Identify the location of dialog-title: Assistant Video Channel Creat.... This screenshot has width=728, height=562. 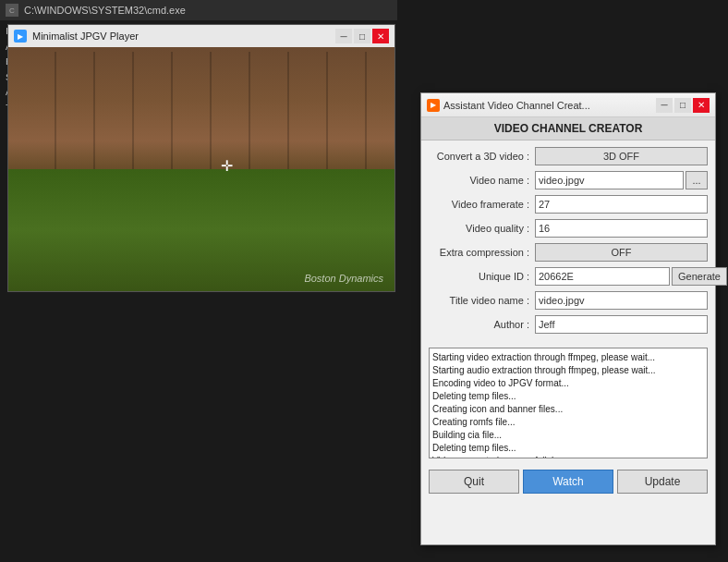
(548, 105).